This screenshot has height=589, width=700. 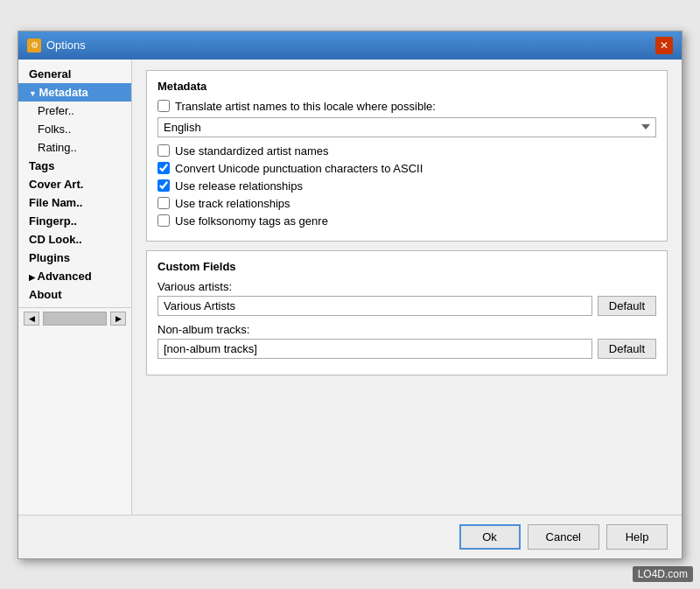 I want to click on various-artists-default-button: Default, so click(x=626, y=306).